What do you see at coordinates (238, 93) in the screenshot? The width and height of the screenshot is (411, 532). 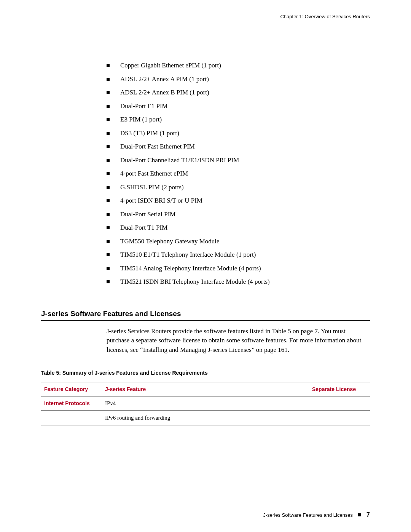 I see `list-item: ADSL 2/2+ Annex B PIM (1 port)` at bounding box center [238, 93].